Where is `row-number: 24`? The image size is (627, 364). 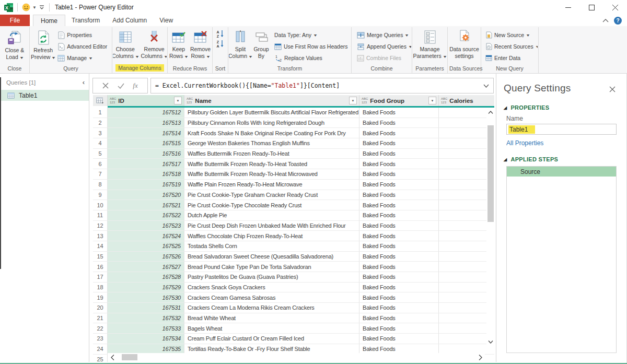
row-number: 24 is located at coordinates (100, 349).